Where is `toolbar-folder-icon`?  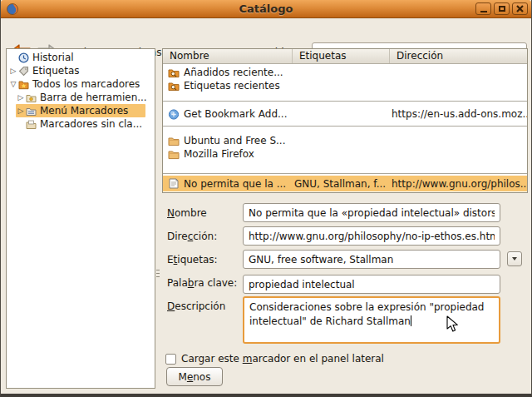 toolbar-folder-icon is located at coordinates (32, 98).